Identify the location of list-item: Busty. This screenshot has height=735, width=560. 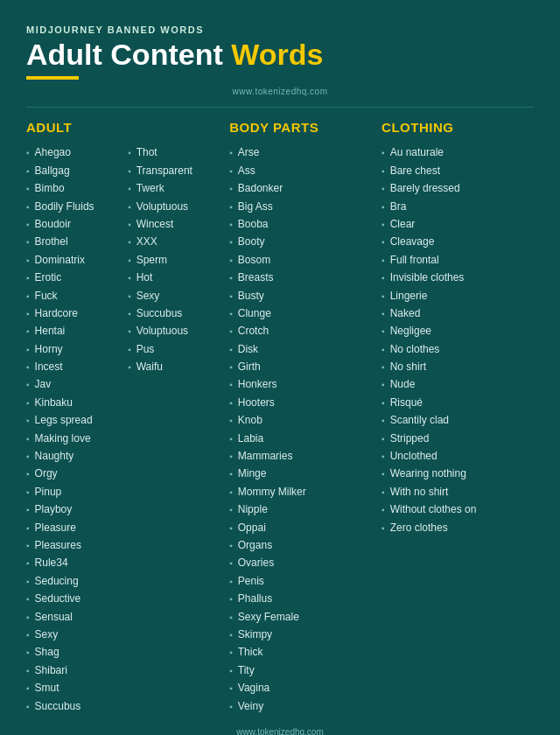
(302, 296).